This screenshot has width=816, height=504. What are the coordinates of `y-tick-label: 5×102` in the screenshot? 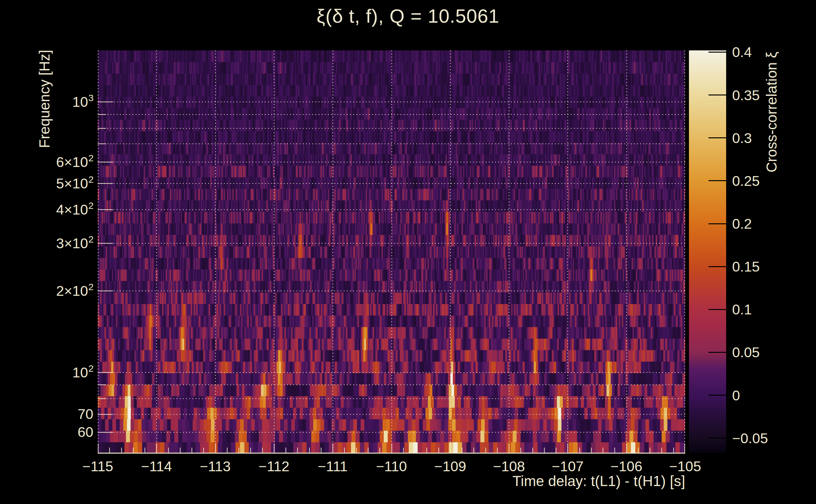 It's located at (47, 183).